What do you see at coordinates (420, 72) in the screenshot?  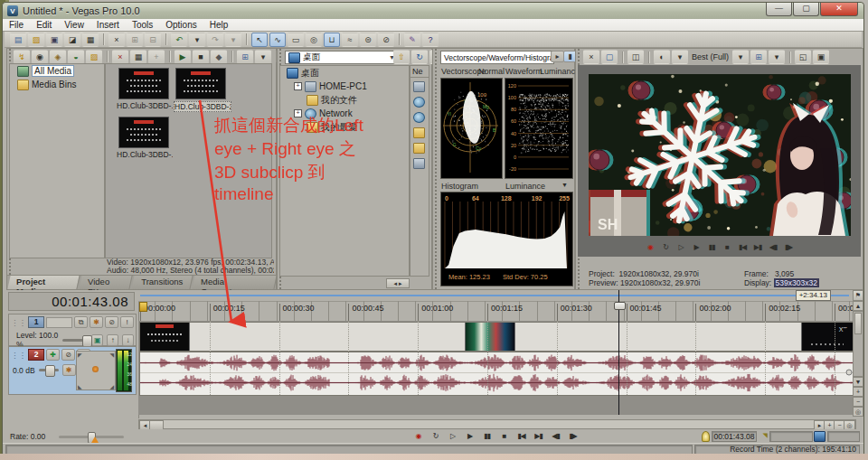 I see `column-header: Ne` at bounding box center [420, 72].